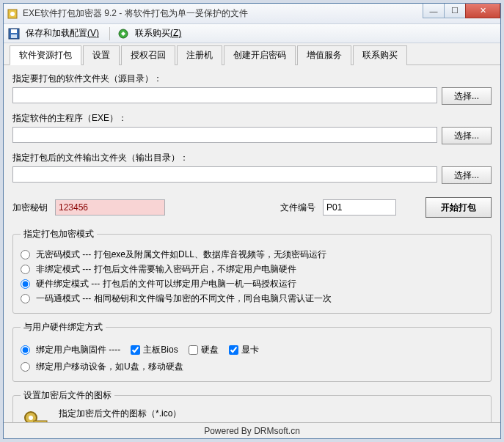  What do you see at coordinates (244, 350) in the screenshot?
I see `cb-gpu: 显卡` at bounding box center [244, 350].